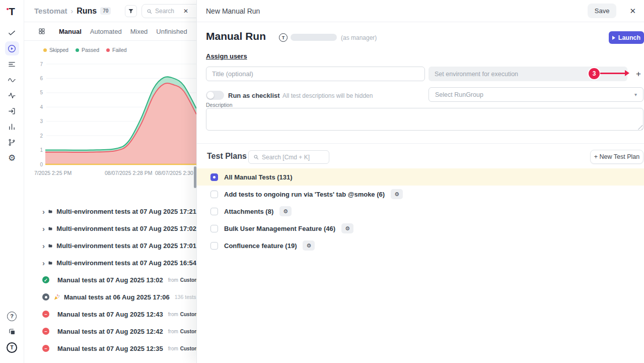  Describe the element at coordinates (45, 50) in the screenshot. I see `legend-dot` at that location.